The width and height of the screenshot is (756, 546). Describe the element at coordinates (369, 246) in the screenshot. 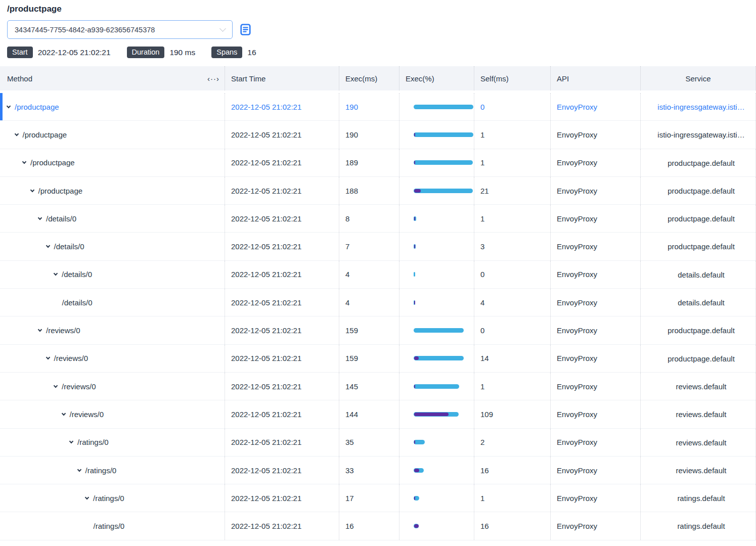

I see `exec-ms-cell: 7` at that location.